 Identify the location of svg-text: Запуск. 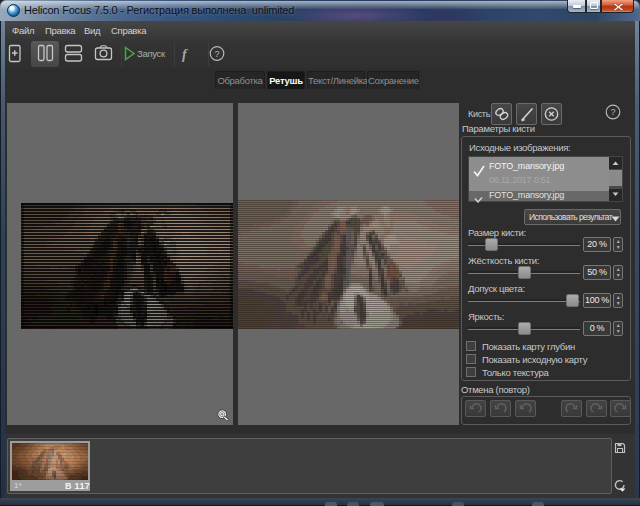
(152, 54).